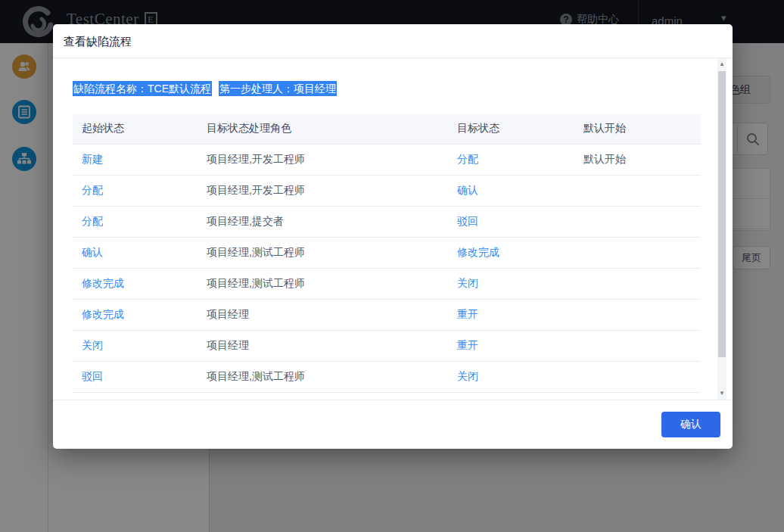 This screenshot has width=784, height=532. Describe the element at coordinates (387, 315) in the screenshot. I see `flow-table-row: 修改完成项目经理重开` at that location.